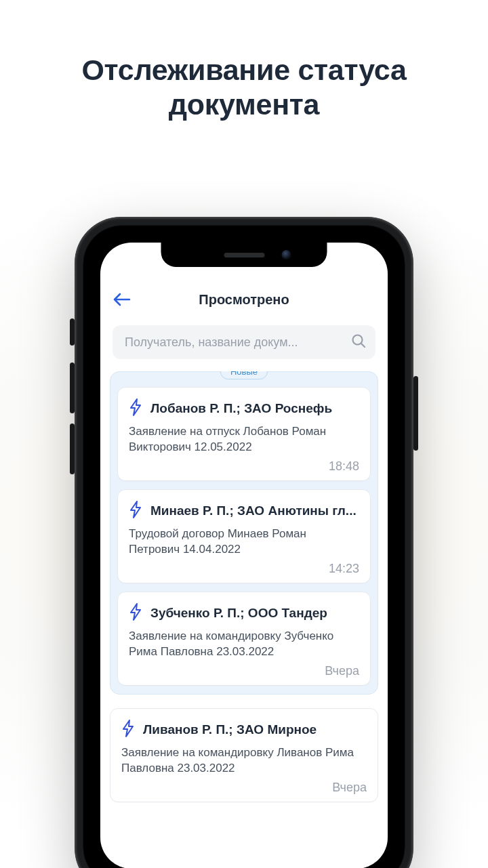 The image size is (488, 868). What do you see at coordinates (244, 466) in the screenshot?
I see `card-timestamp: 18:48` at bounding box center [244, 466].